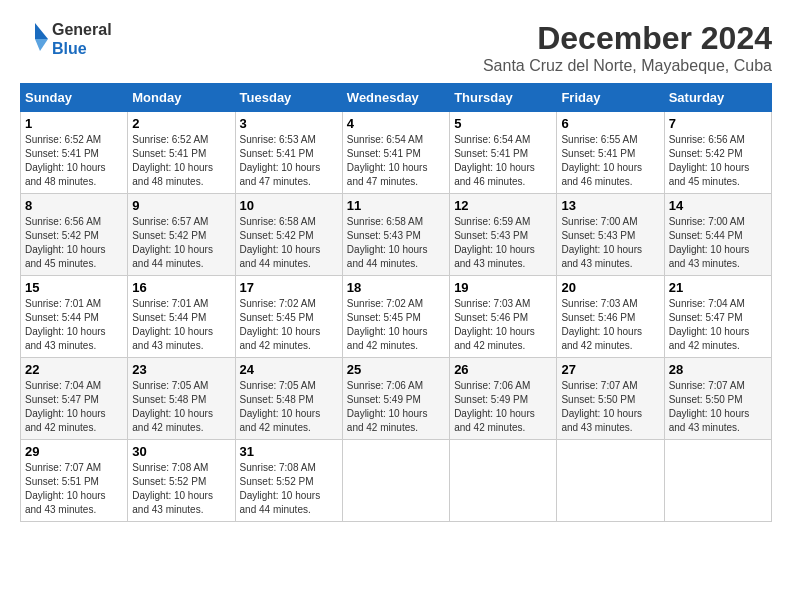 This screenshot has width=792, height=612. Describe the element at coordinates (181, 206) in the screenshot. I see `day-number: 9` at that location.